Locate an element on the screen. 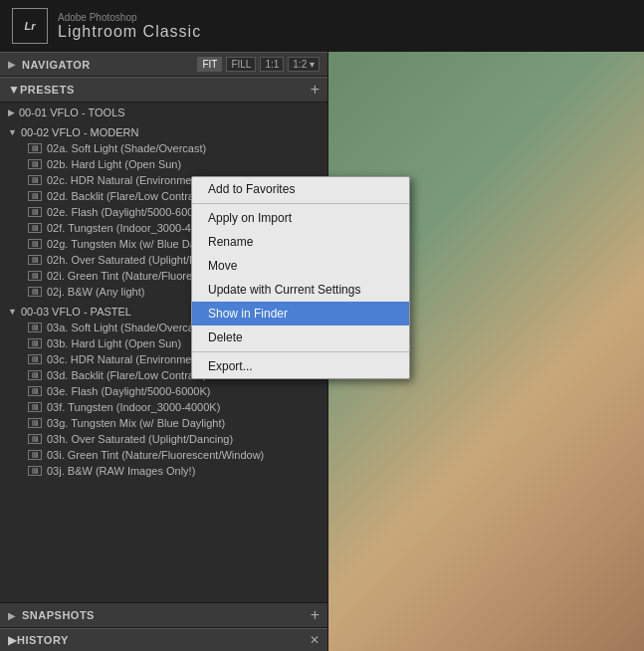  presets-triangle-icon: ▼ is located at coordinates (14, 90).